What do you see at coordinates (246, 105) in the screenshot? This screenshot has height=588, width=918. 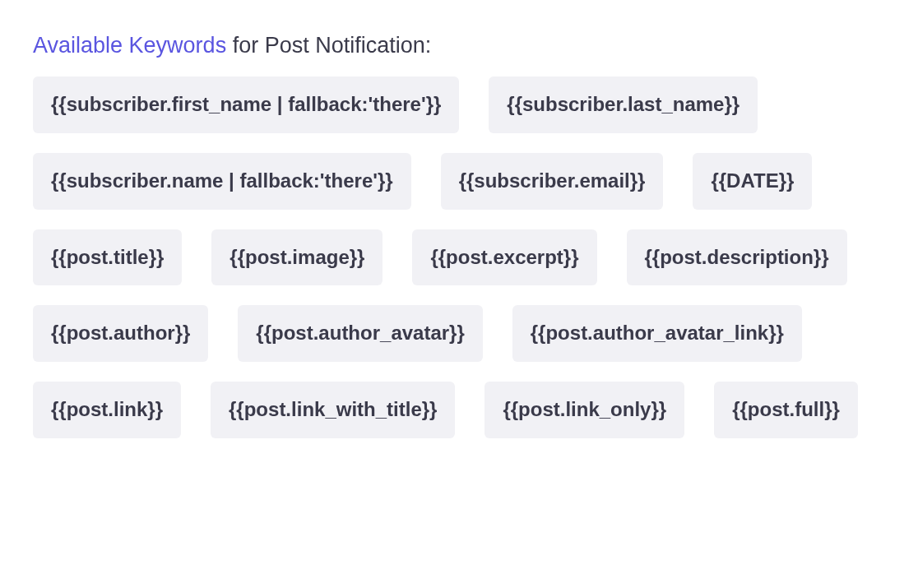 I see `keyword-chip: {{subscriber.first_name | fallback:'ther…` at bounding box center [246, 105].